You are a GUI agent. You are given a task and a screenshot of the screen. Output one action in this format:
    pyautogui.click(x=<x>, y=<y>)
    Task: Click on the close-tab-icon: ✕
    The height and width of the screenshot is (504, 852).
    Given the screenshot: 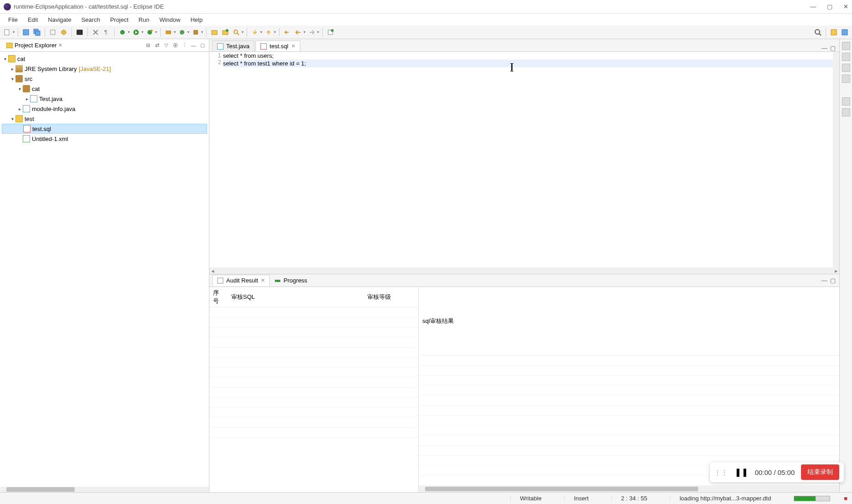 What is the action you would take?
    pyautogui.click(x=293, y=46)
    